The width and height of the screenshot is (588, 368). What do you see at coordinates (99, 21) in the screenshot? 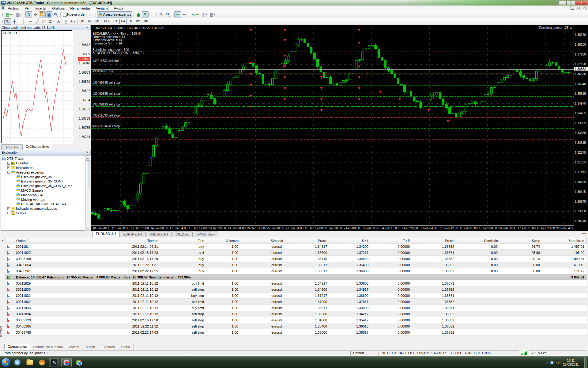
I see `timeframe-m15: M15` at bounding box center [99, 21].